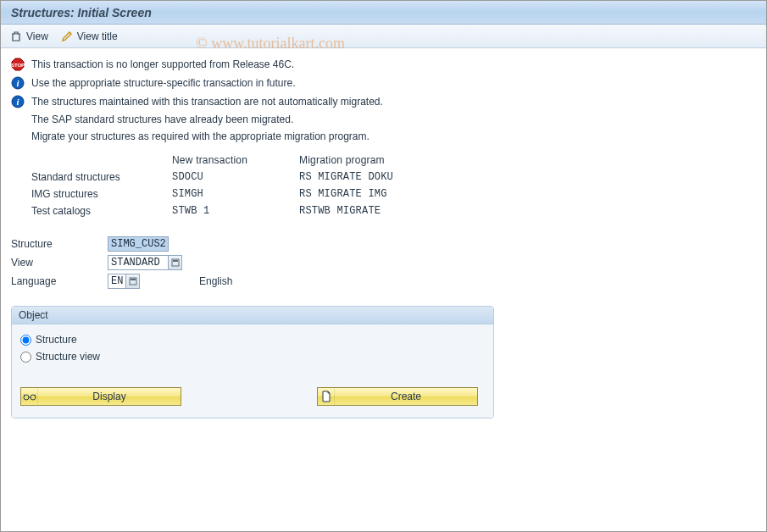 This screenshot has height=532, width=767. What do you see at coordinates (236, 160) in the screenshot?
I see `table-header-b: New transaction` at bounding box center [236, 160].